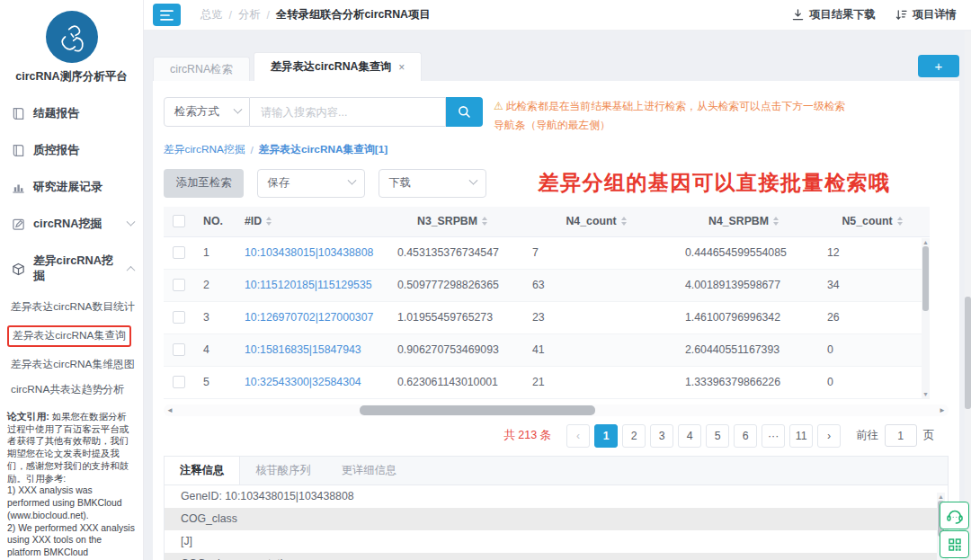 Image resolution: width=971 pixels, height=560 pixels. I want to click on project-results-download-button: 项目结果下载, so click(834, 14).